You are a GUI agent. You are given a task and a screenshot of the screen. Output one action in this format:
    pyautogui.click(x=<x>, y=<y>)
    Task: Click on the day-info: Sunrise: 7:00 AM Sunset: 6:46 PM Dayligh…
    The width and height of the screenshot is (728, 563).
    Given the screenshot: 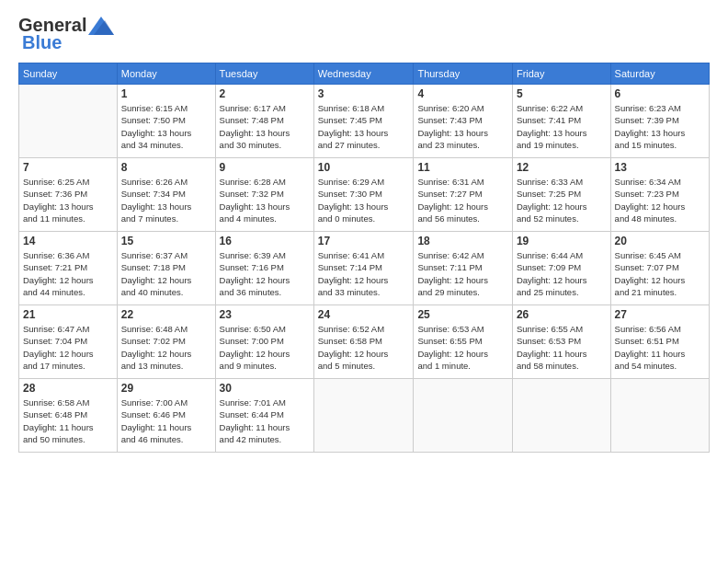 What is the action you would take?
    pyautogui.click(x=166, y=421)
    